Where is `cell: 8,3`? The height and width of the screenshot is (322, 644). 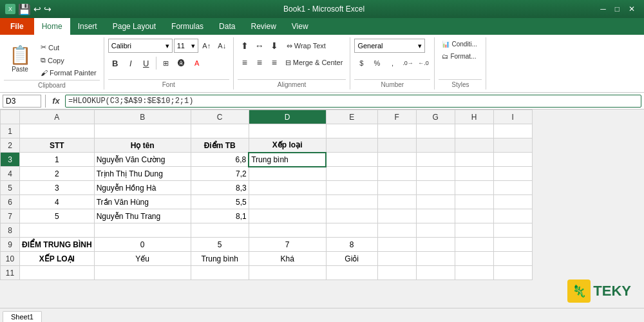
cell: 8,3 is located at coordinates (220, 188).